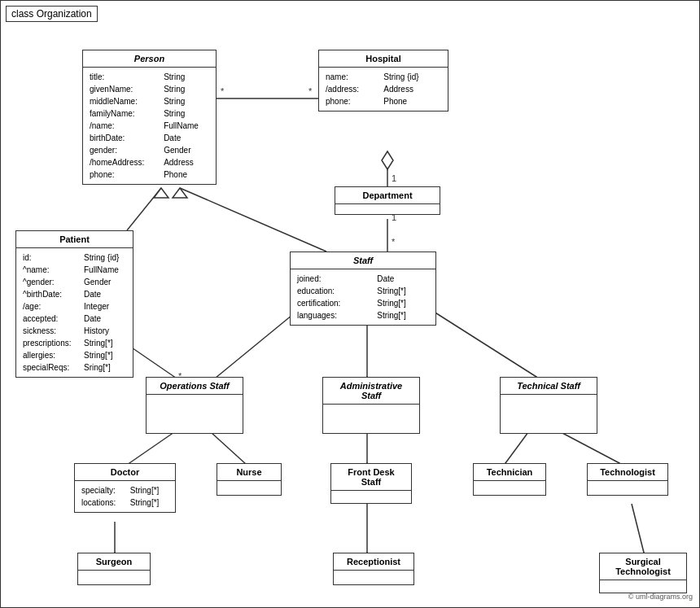  I want to click on class-person-attrs: title:String givenName:String middleName…, so click(150, 125).